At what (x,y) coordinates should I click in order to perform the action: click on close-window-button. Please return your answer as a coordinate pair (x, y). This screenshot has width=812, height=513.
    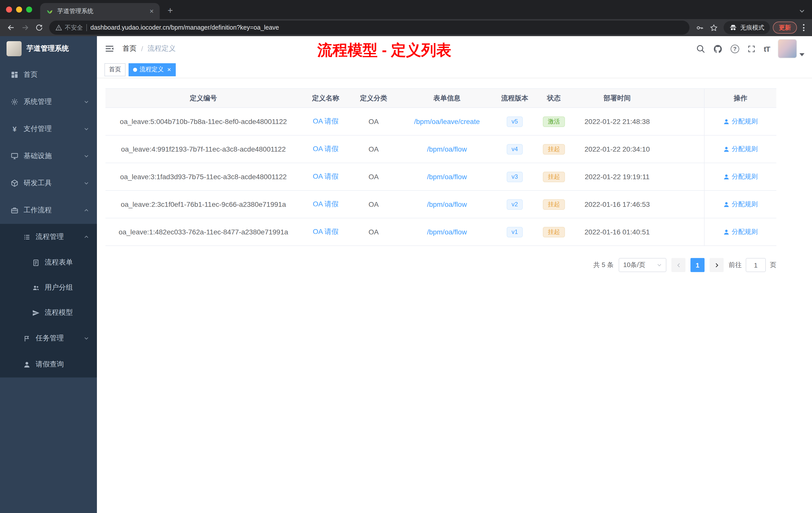
    Looking at the image, I should click on (9, 9).